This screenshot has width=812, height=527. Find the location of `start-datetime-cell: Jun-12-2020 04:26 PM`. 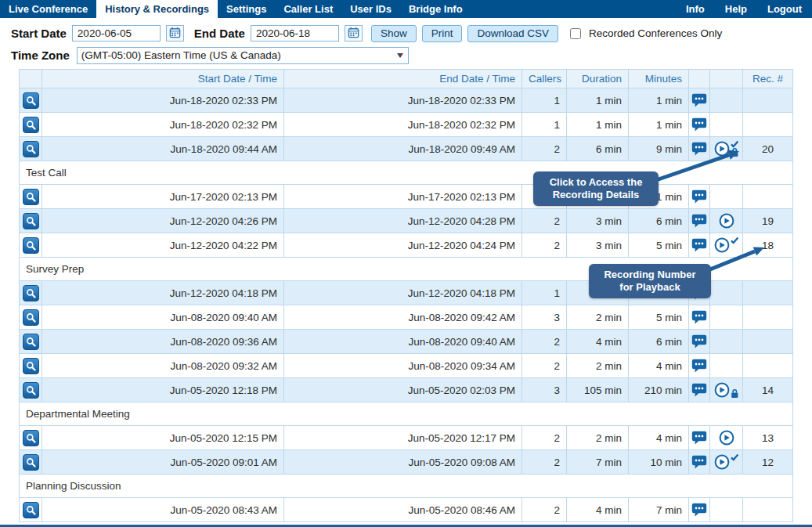

start-datetime-cell: Jun-12-2020 04:26 PM is located at coordinates (163, 221).